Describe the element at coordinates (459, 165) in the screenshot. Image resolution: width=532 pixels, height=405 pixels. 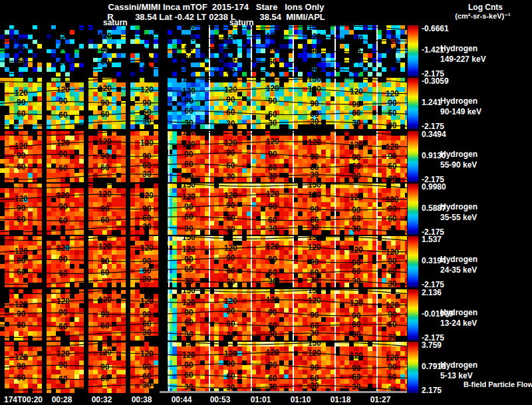
I see `panel-energy-label: 55-90 keV` at that location.